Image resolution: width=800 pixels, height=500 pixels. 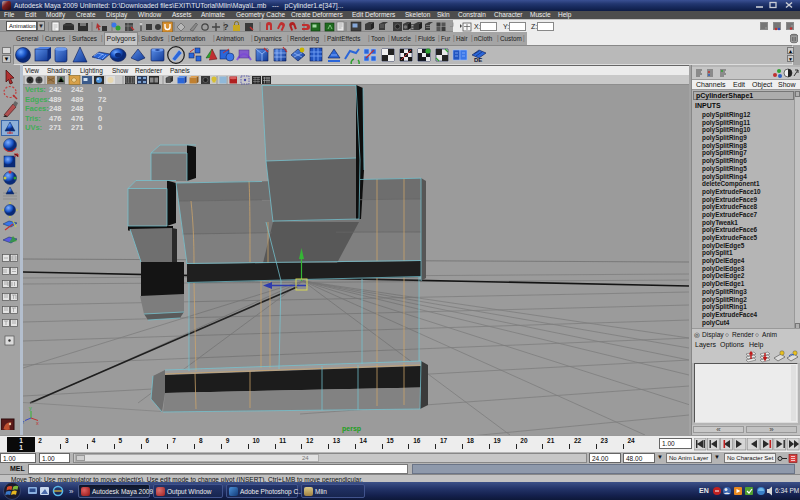 I want to click on svg-text: x, so click(x=38, y=423).